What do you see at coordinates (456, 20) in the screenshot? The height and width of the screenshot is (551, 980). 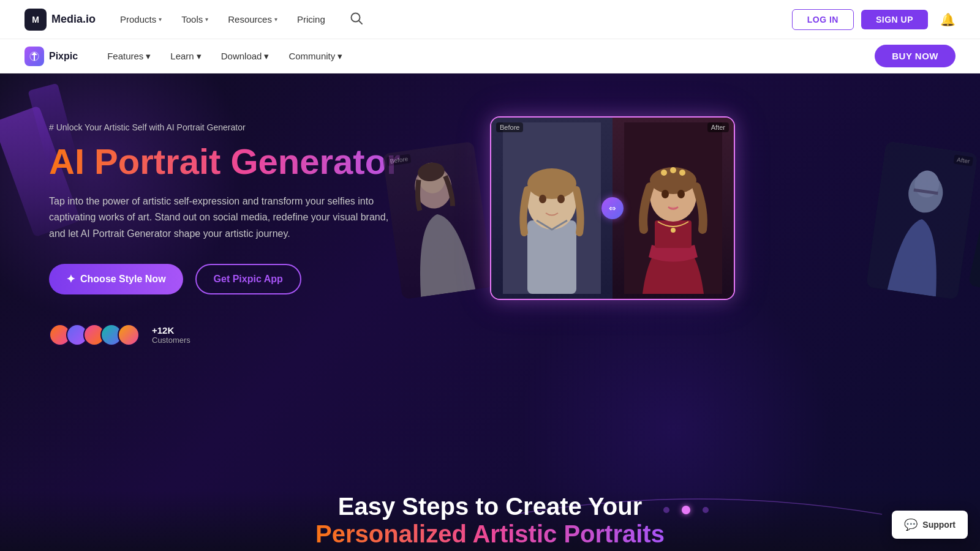 I see `top-nav-links: Products ▾ Tools ▾ Resources ▾ Pricing` at bounding box center [456, 20].